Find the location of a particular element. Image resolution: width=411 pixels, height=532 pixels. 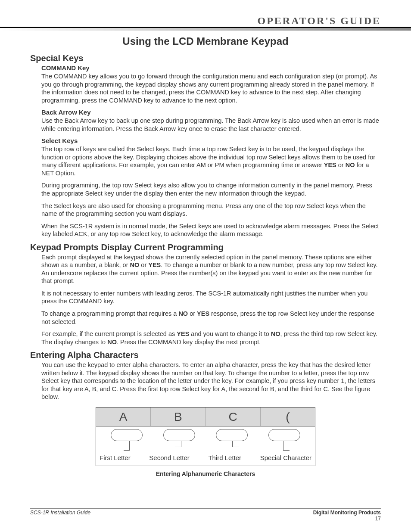

section-special-keys: Special Keys is located at coordinates (206, 59).